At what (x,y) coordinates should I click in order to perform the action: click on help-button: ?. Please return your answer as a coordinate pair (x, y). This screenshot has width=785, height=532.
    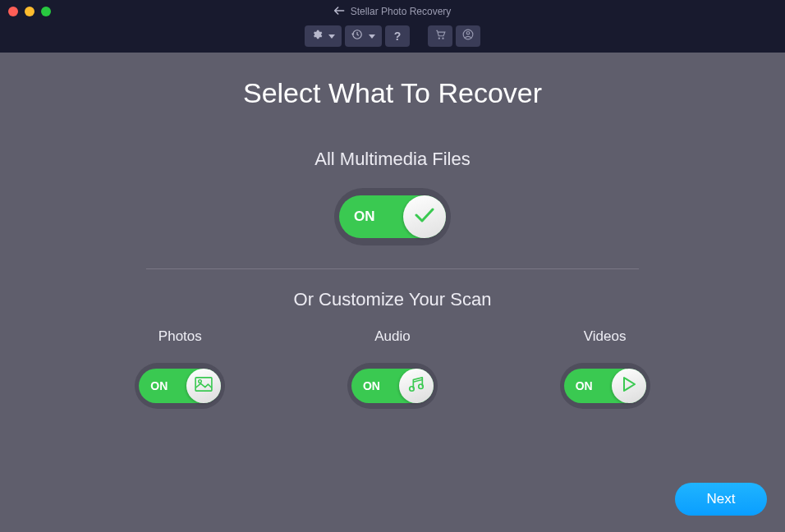
    Looking at the image, I should click on (397, 36).